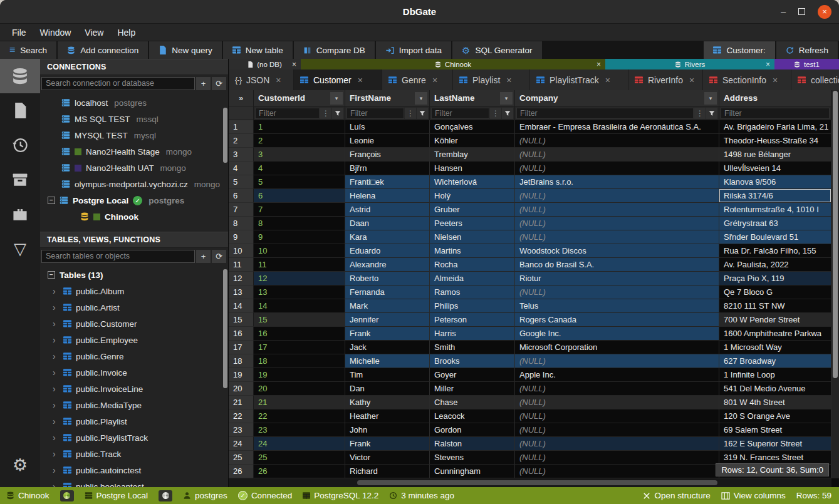  Describe the element at coordinates (387, 444) in the screenshot. I see `grid-cell: Frank` at that location.